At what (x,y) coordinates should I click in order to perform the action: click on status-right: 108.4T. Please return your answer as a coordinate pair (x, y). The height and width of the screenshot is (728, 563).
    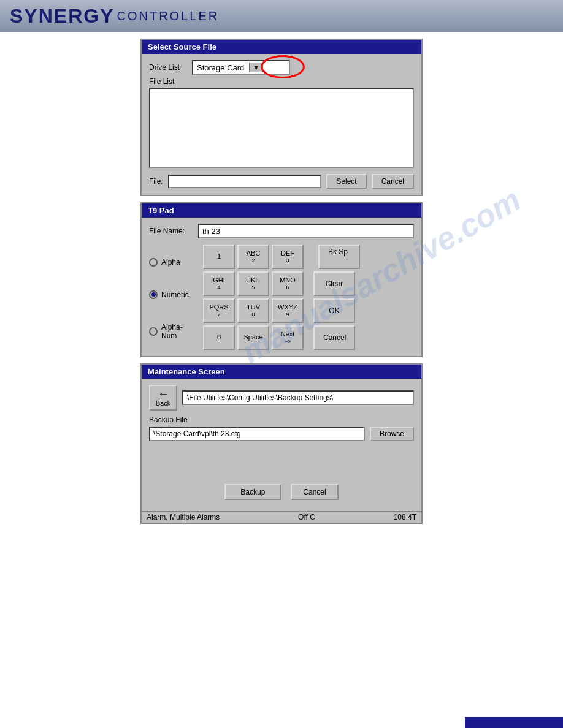
    Looking at the image, I should click on (405, 517).